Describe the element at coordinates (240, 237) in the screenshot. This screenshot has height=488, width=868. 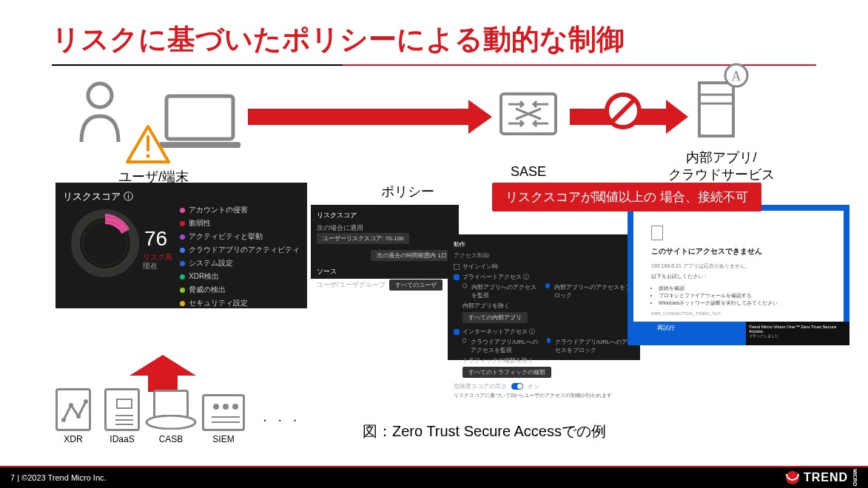
I see `legend-item: アクティビティと挙動` at that location.